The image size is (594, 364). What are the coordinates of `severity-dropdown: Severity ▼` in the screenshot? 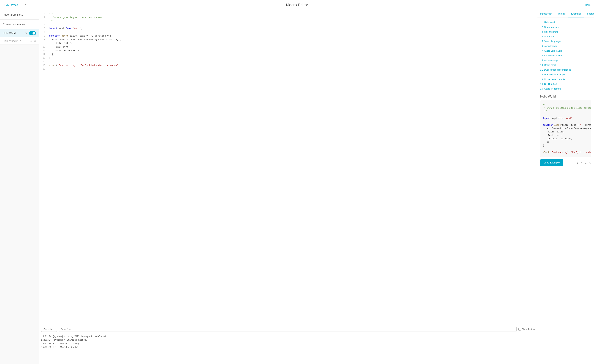 It's located at (49, 329).